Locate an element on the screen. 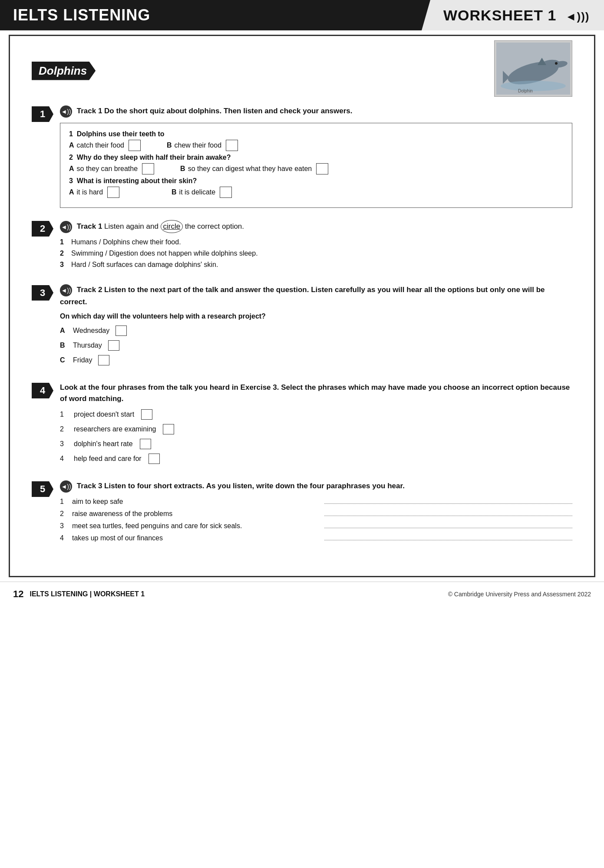  exercise-1-track: Track 1 is located at coordinates (89, 111).